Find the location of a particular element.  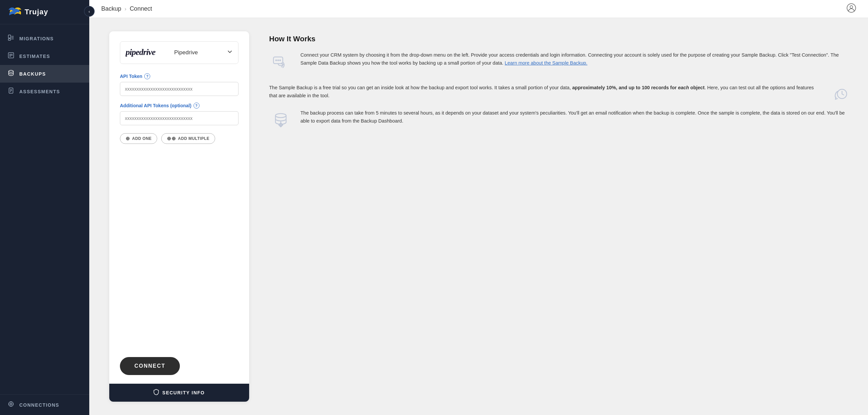

additional-tokens-input is located at coordinates (179, 118).